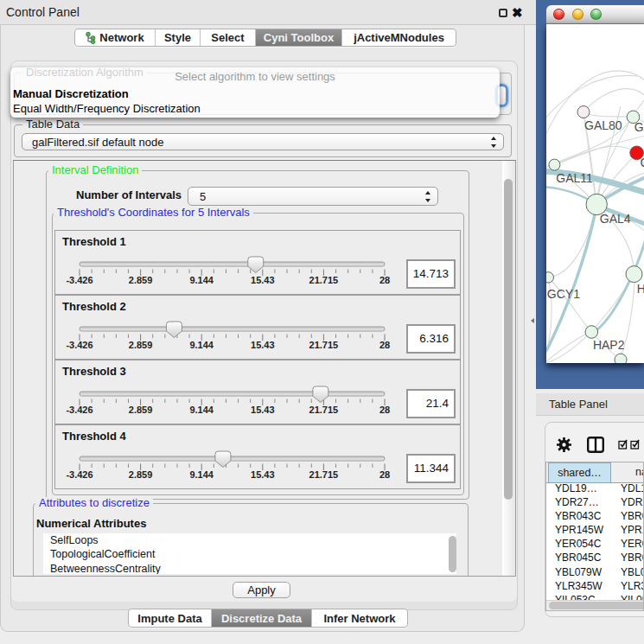  What do you see at coordinates (564, 294) in the screenshot?
I see `svg-text: GCY1` at bounding box center [564, 294].